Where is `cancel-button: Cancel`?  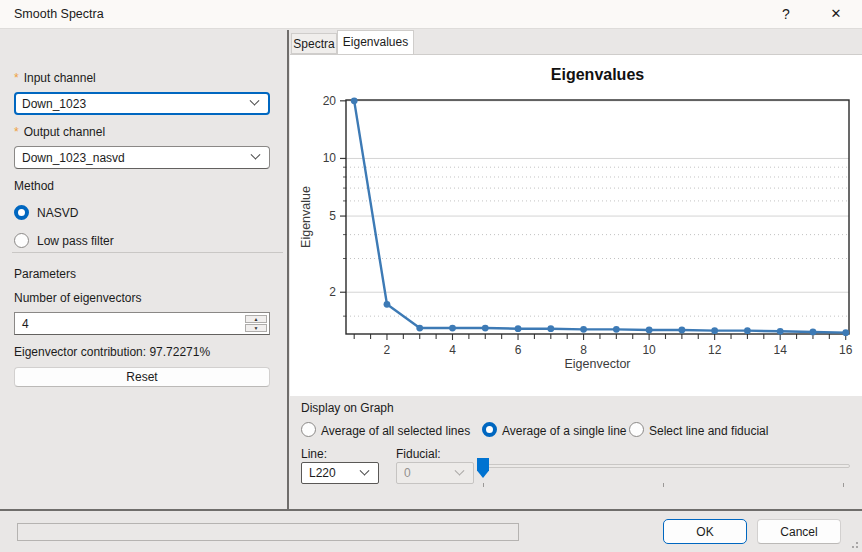
cancel-button: Cancel is located at coordinates (799, 532).